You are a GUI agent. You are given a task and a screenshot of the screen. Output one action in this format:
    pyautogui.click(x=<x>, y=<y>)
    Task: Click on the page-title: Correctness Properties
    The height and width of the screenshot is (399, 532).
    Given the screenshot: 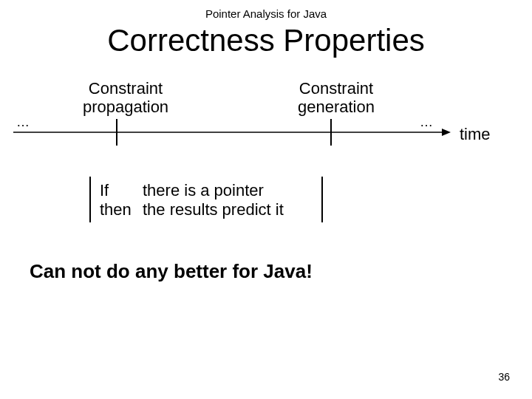 What is the action you would take?
    pyautogui.click(x=266, y=41)
    